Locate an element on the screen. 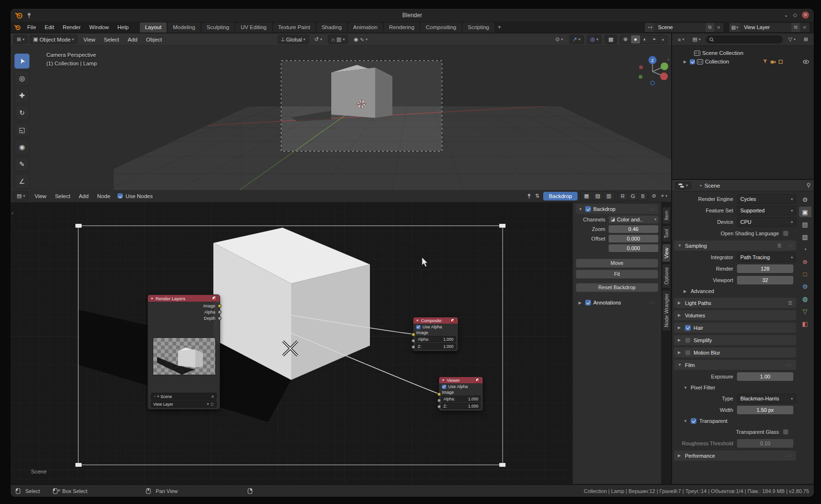 The height and width of the screenshot is (504, 821). tool-scale-button: ◱ is located at coordinates (22, 130).